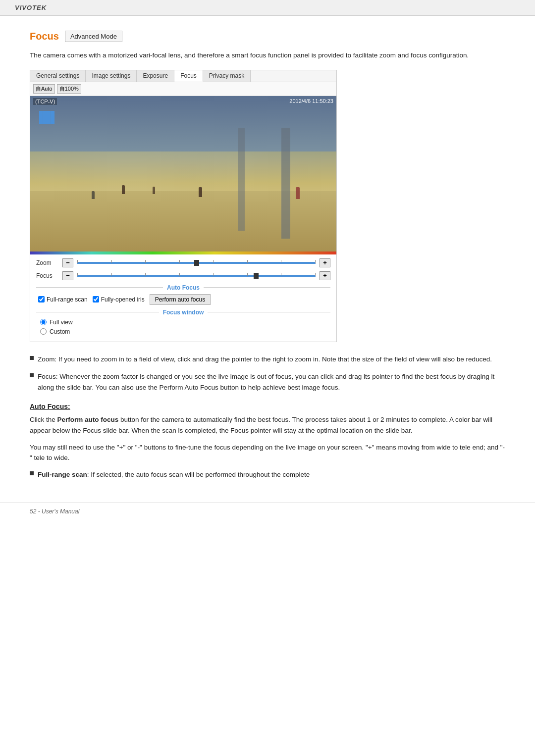 This screenshot has height=756, width=535. What do you see at coordinates (173, 475) in the screenshot?
I see `bullet-text-full-range: Full-range scan: If selected, the auto f…` at bounding box center [173, 475].